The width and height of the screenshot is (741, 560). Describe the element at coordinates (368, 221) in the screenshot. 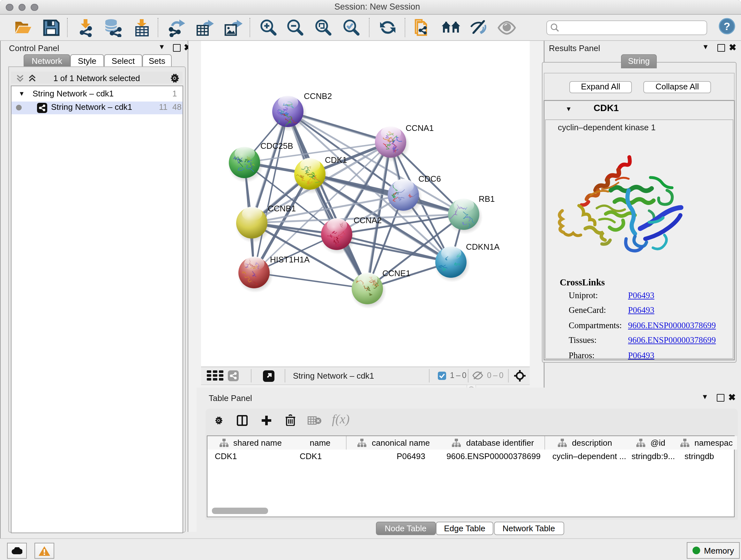

I see `svg-text: CCNA2` at that location.